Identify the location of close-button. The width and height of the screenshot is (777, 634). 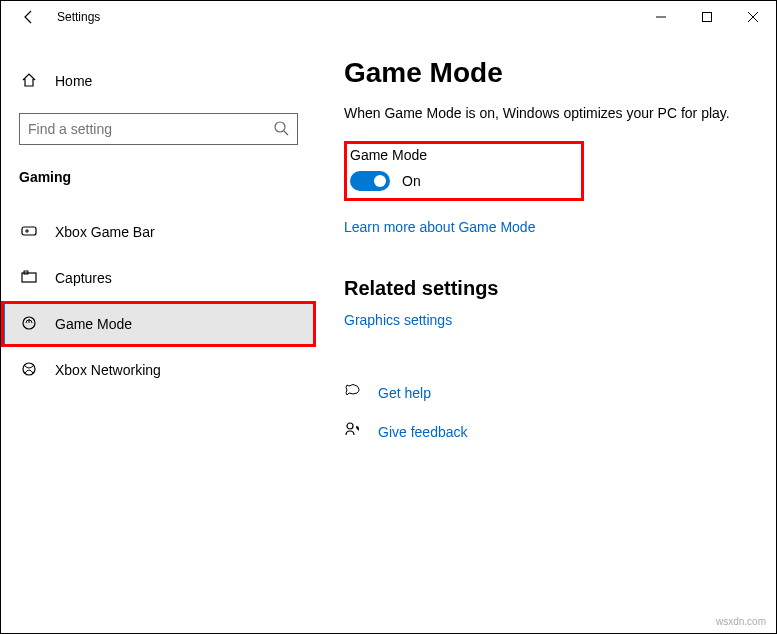
(753, 17).